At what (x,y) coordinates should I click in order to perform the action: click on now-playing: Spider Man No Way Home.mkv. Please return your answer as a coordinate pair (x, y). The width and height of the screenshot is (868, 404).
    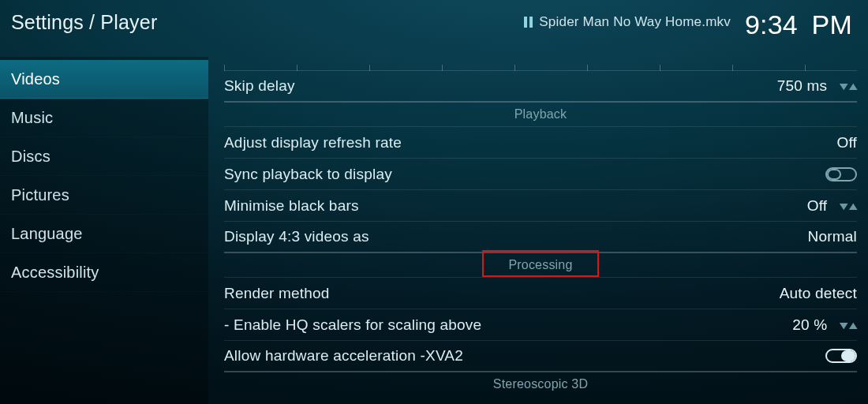
    Looking at the image, I should click on (627, 22).